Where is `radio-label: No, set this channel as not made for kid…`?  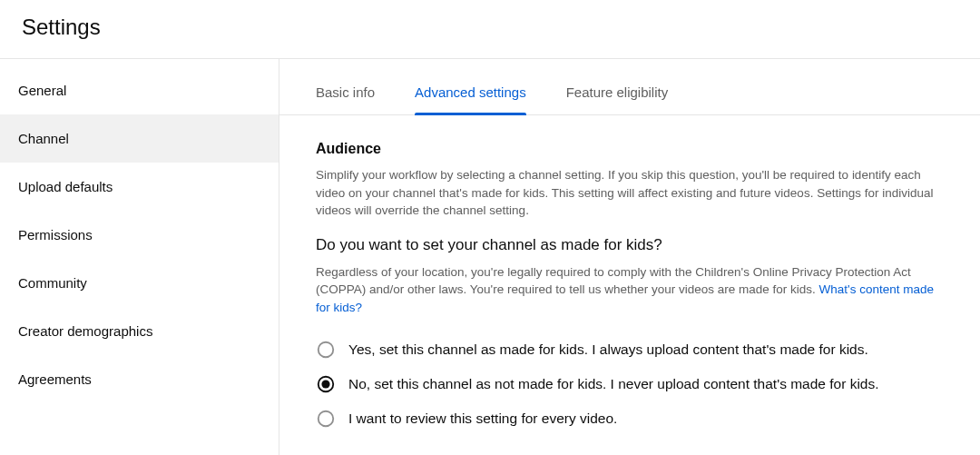
radio-label: No, set this channel as not made for kid… is located at coordinates (613, 384).